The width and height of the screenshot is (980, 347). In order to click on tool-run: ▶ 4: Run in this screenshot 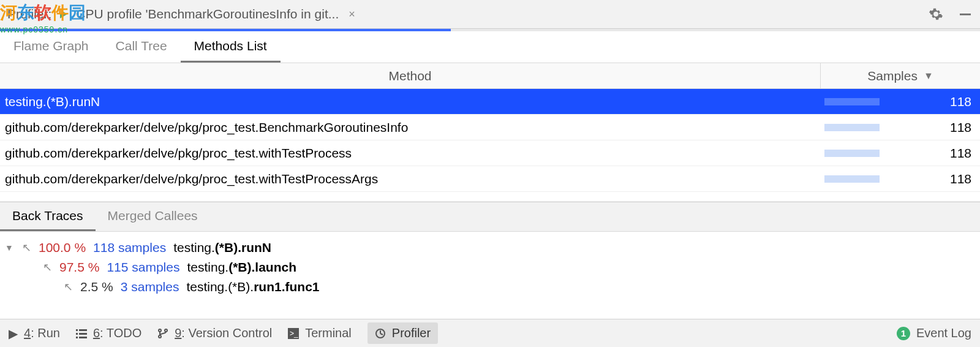, I will do `click(34, 334)`.